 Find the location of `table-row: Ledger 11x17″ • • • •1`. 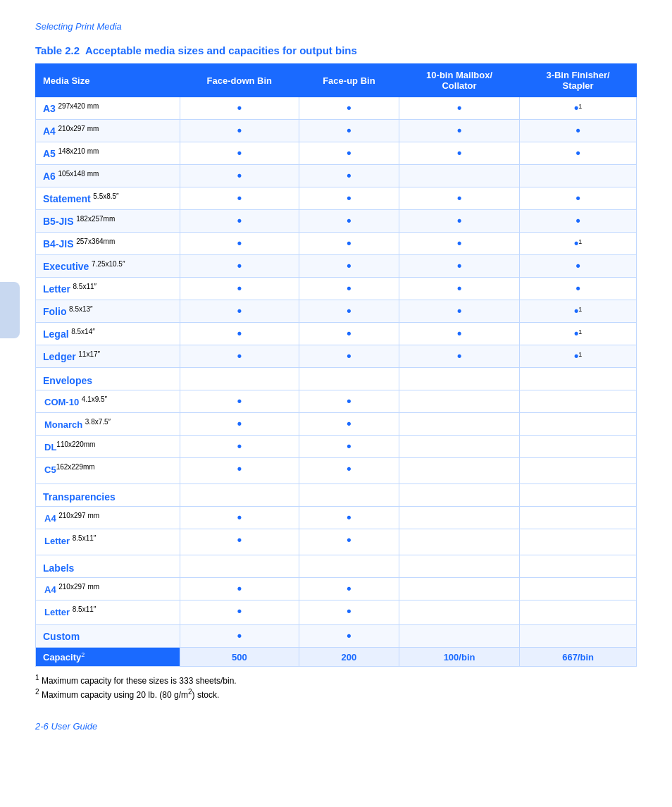

table-row: Ledger 11x17″ • • • •1 is located at coordinates (337, 357).